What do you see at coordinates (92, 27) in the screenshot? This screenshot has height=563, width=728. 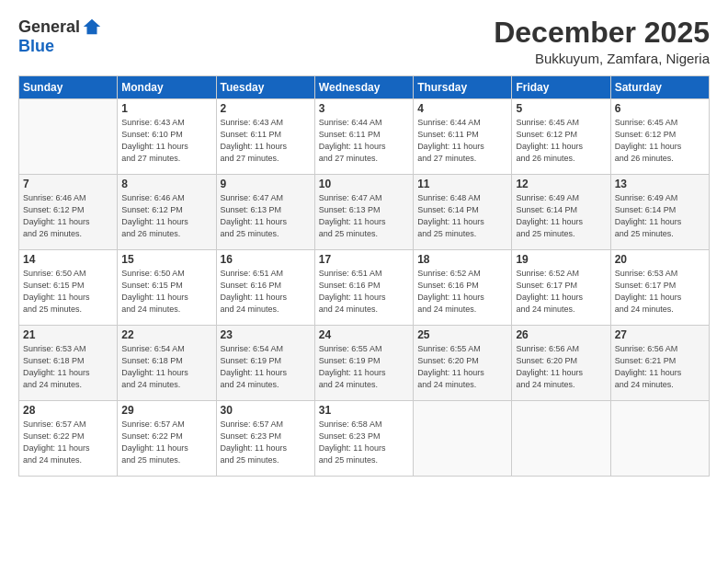 I see `logo-icon` at bounding box center [92, 27].